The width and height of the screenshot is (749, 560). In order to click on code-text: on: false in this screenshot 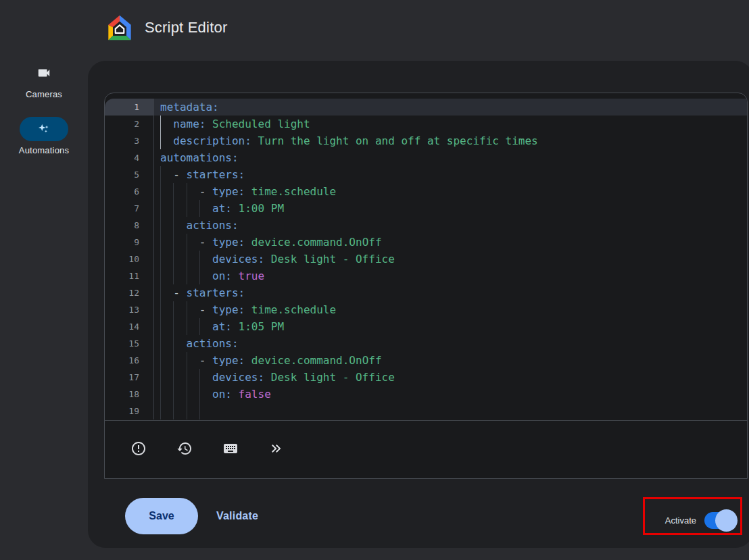, I will do `click(450, 394)`.